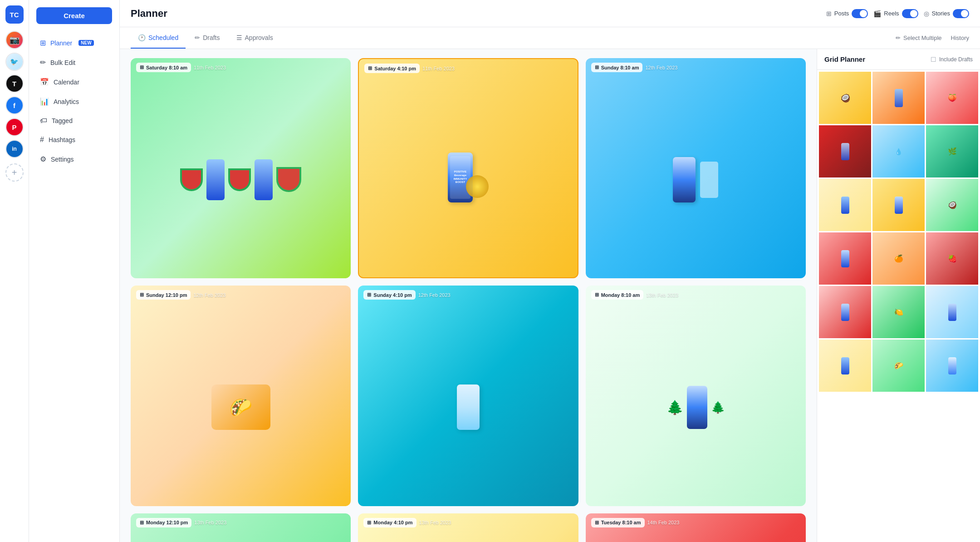 The image size is (980, 542). I want to click on add-account-button: +, so click(15, 172).